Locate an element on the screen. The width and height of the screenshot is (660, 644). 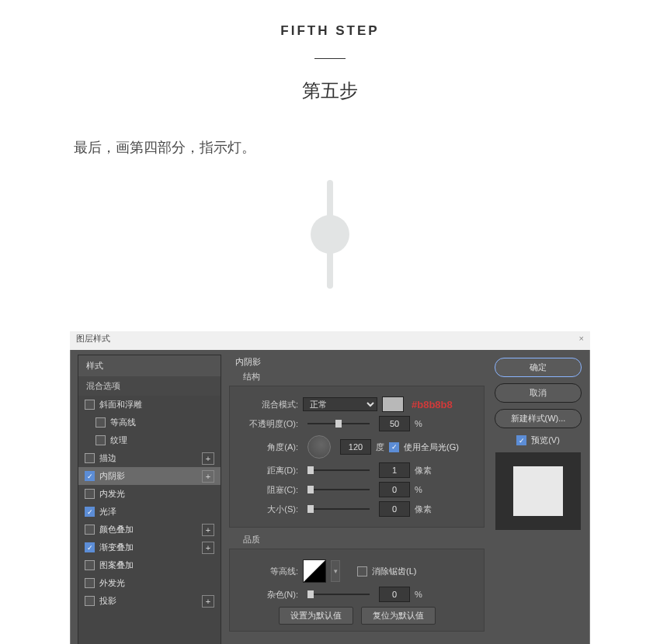
section-quality: 品质 is located at coordinates (357, 542).